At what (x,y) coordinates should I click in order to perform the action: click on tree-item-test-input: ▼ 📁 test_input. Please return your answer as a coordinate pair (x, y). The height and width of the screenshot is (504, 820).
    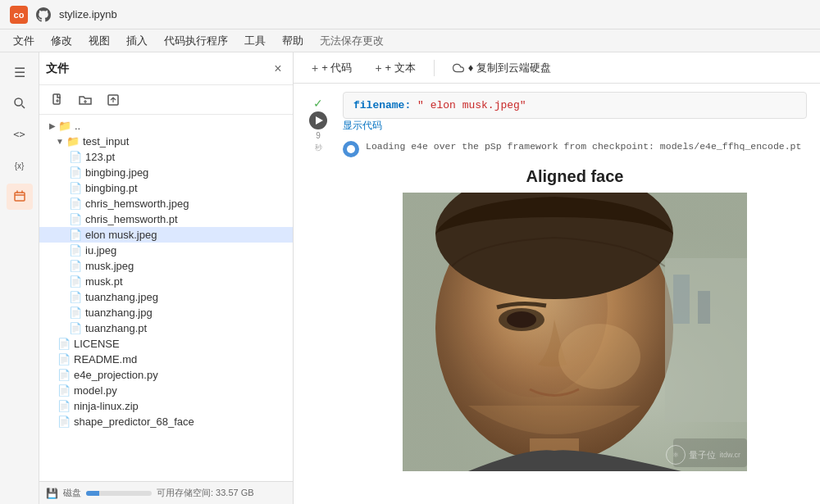
    Looking at the image, I should click on (166, 141).